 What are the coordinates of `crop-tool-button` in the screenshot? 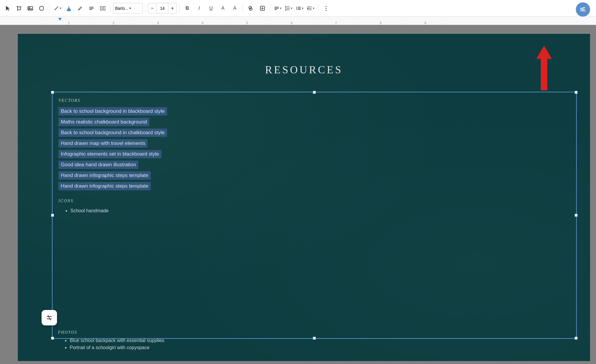 It's located at (19, 8).